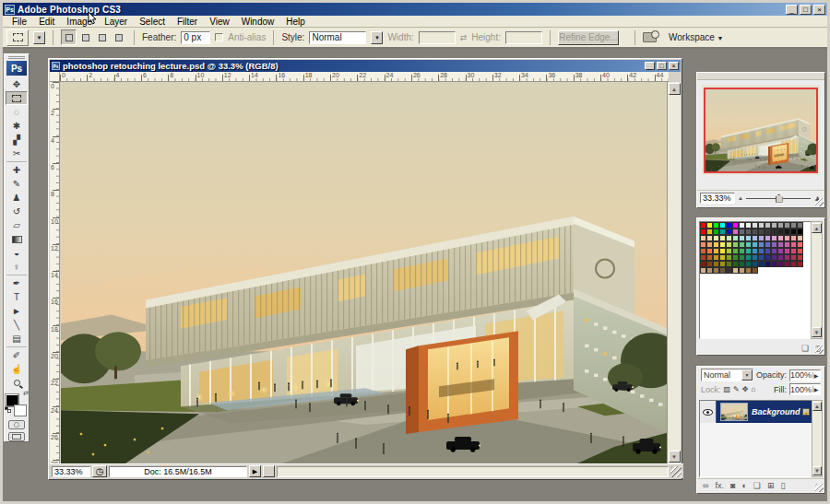 The image size is (830, 504). What do you see at coordinates (756, 412) in the screenshot?
I see `layer-row-background: Background 🔒` at bounding box center [756, 412].